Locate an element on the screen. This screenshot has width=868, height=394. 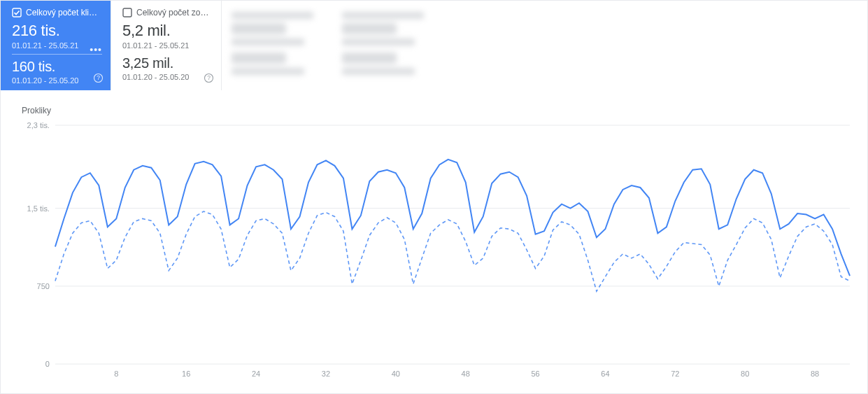
metric-value-prev: 3,25 mil. is located at coordinates (166, 63).